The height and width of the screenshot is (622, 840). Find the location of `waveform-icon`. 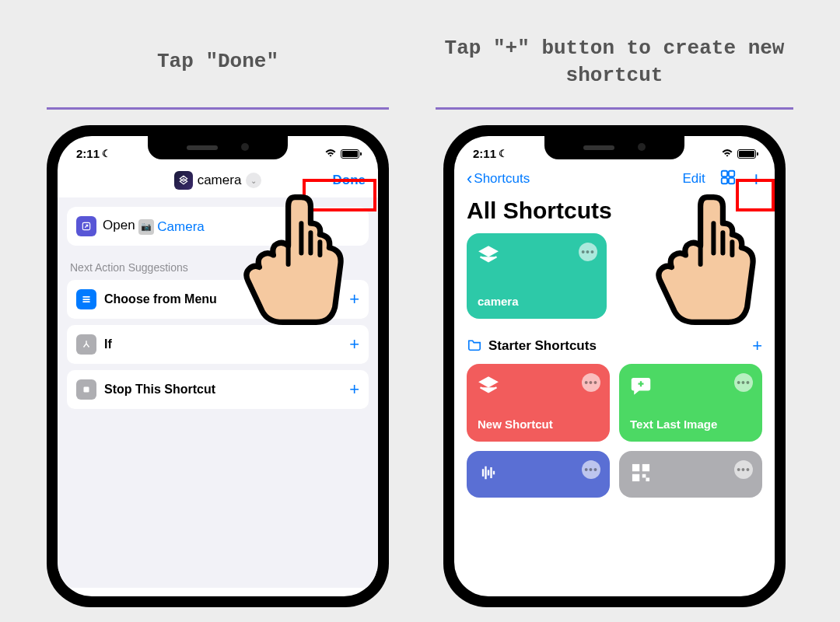

waveform-icon is located at coordinates (488, 473).